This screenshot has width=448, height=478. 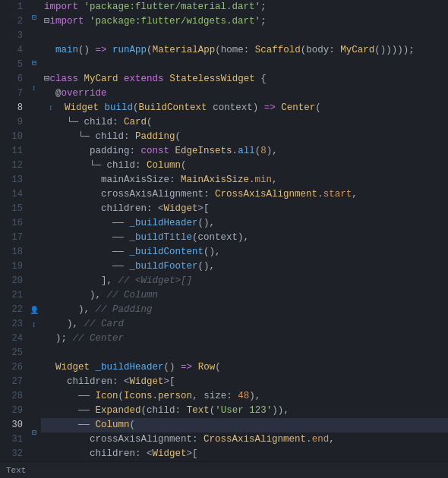 I want to click on line-num-4: 4, so click(x=15, y=50).